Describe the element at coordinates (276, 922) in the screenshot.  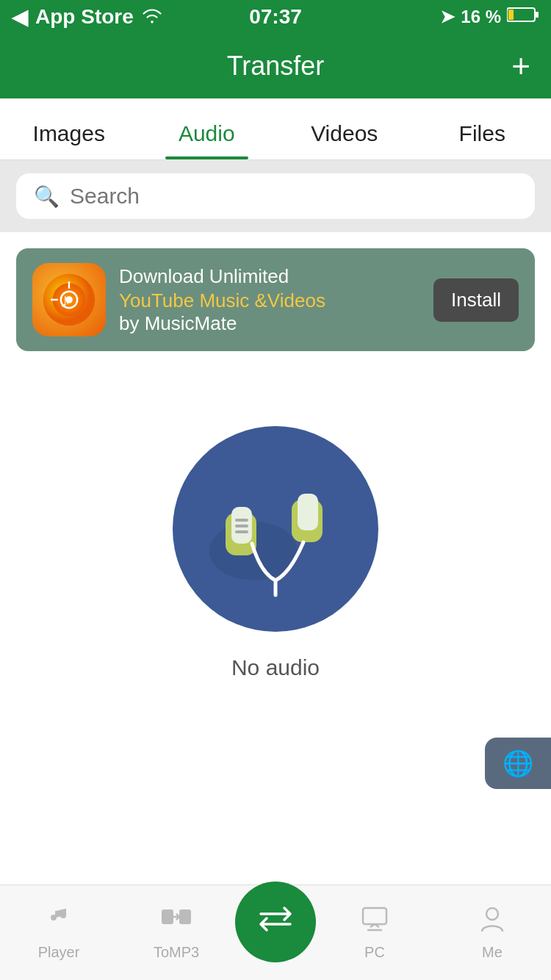
I see `transfer-icon` at that location.